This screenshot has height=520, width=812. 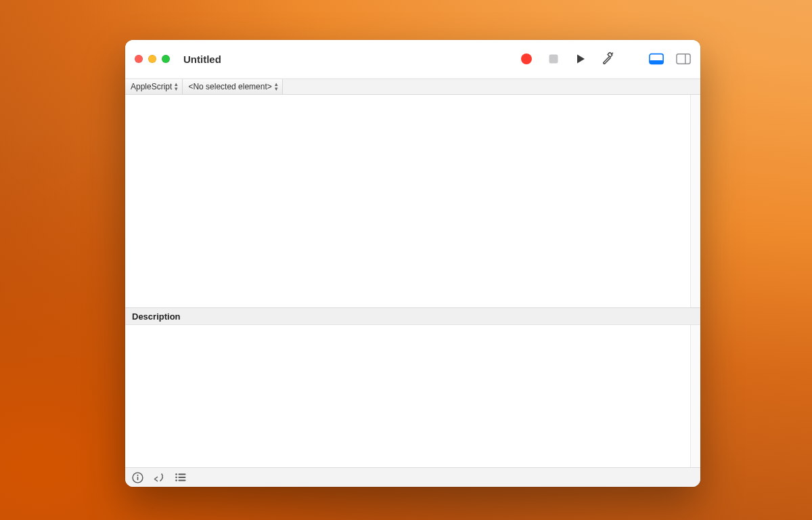 What do you see at coordinates (166, 59) in the screenshot?
I see `zoom-window-button` at bounding box center [166, 59].